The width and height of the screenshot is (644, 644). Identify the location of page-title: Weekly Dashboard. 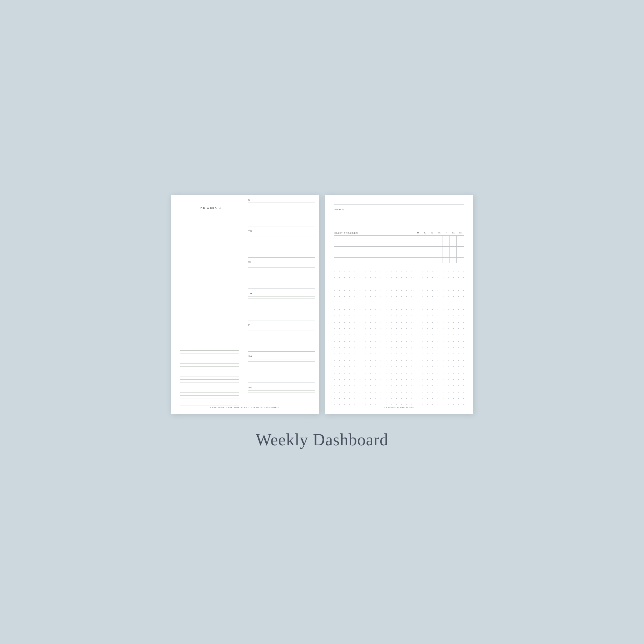
(322, 440).